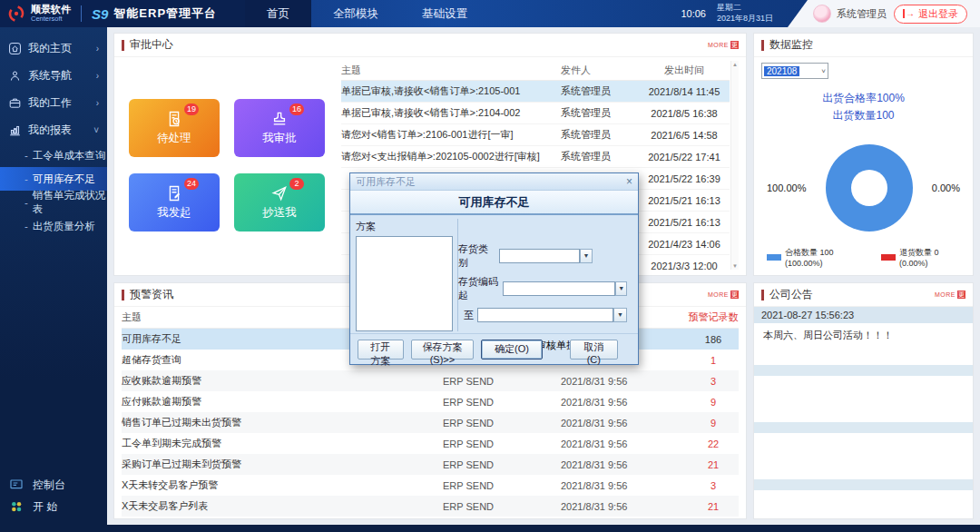  Describe the element at coordinates (864, 485) in the screenshot. I see `notice-empty-strip` at that location.